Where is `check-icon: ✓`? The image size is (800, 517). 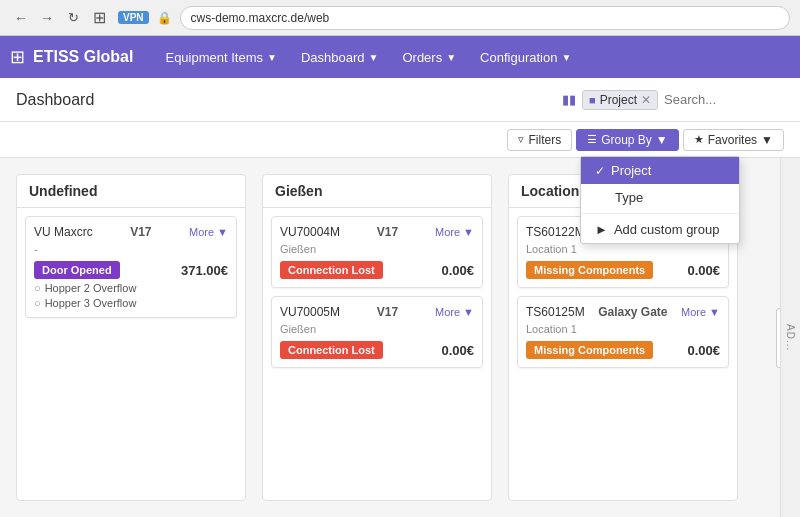 check-icon: ✓ is located at coordinates (600, 171).